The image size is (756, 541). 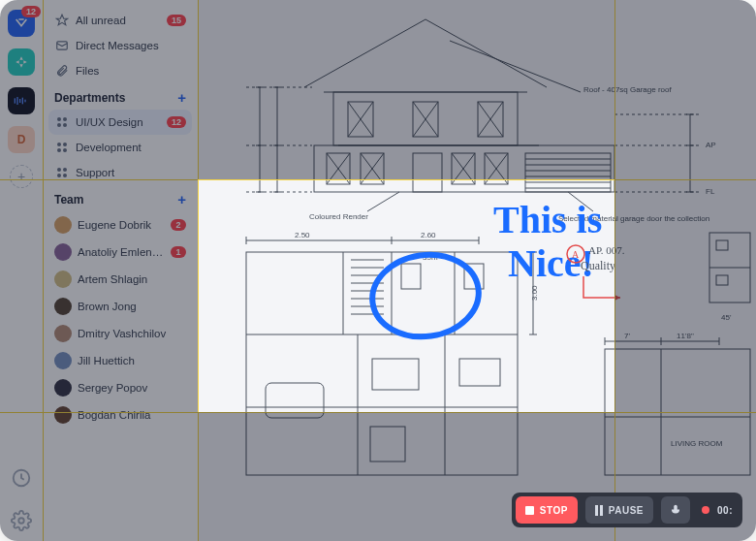 What do you see at coordinates (21, 270) in the screenshot?
I see `app-rail: 12 D +` at bounding box center [21, 270].